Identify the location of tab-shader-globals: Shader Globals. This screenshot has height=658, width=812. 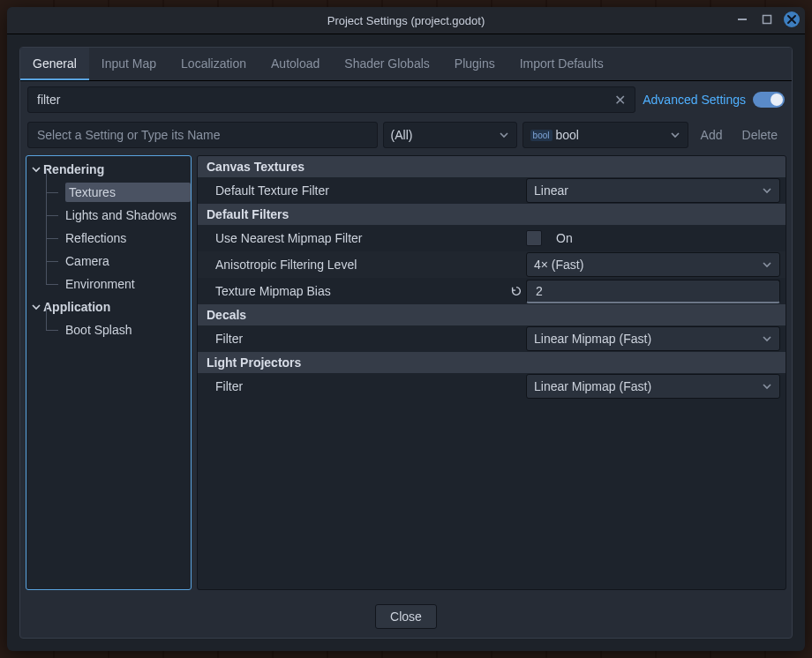
(387, 64).